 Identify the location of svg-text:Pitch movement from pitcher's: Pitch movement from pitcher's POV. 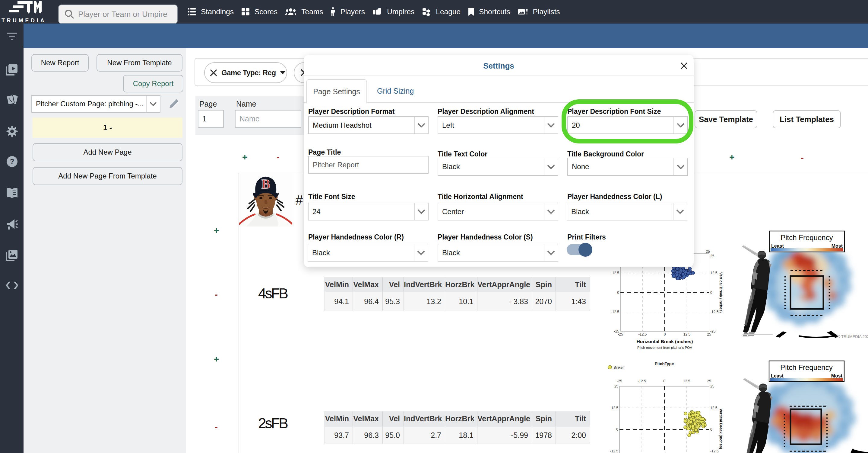
(664, 347).